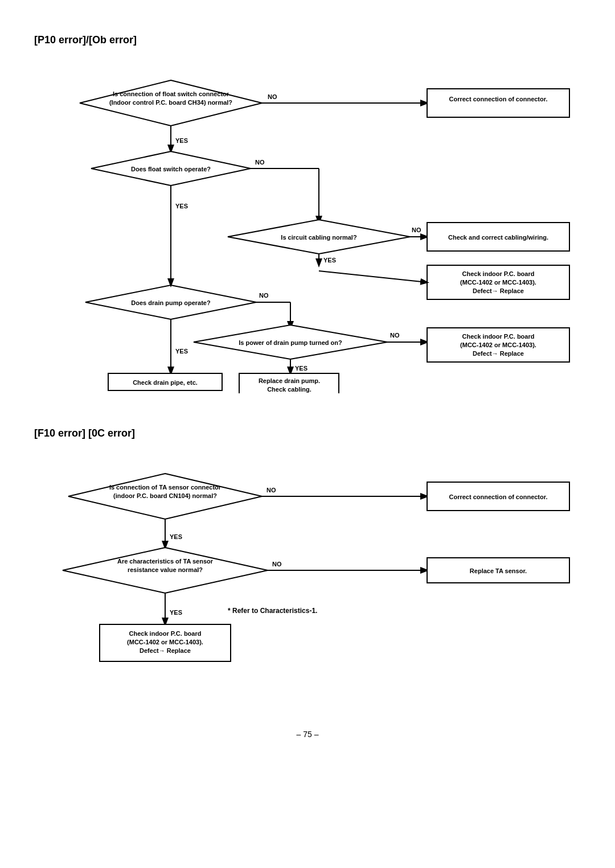  Describe the element at coordinates (289, 381) in the screenshot. I see `svg-text: Replace drain pump.` at that location.